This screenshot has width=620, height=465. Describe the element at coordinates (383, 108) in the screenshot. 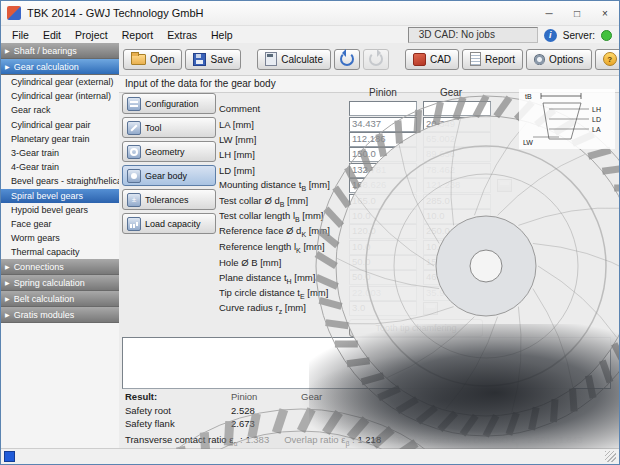

I see `field-comment-pinion` at that location.